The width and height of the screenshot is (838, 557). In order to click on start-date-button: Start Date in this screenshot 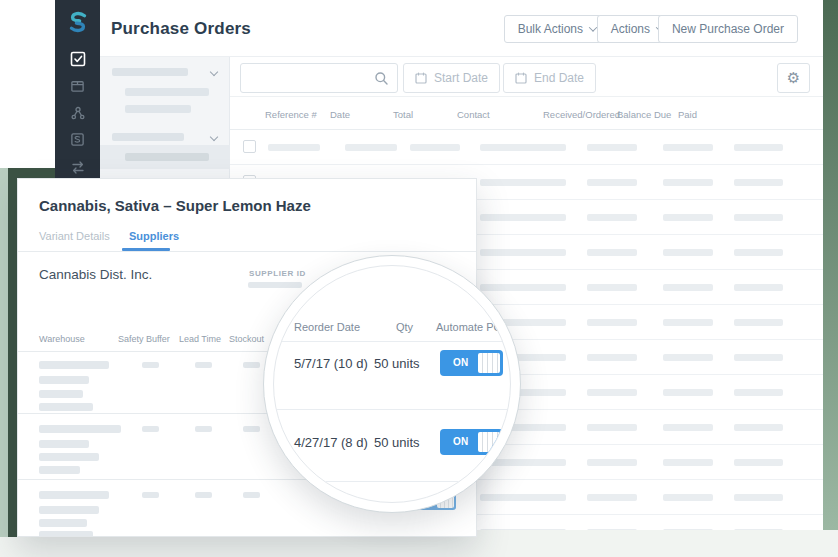, I will do `click(452, 78)`.